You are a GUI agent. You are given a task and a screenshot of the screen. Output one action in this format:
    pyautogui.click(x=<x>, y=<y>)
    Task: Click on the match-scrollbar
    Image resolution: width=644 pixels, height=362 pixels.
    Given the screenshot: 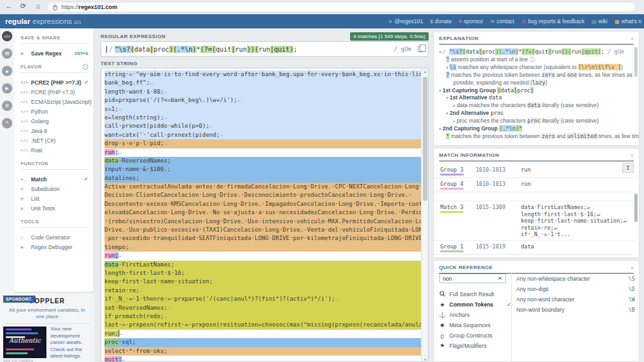 What is the action you would take?
    pyautogui.click(x=636, y=208)
    